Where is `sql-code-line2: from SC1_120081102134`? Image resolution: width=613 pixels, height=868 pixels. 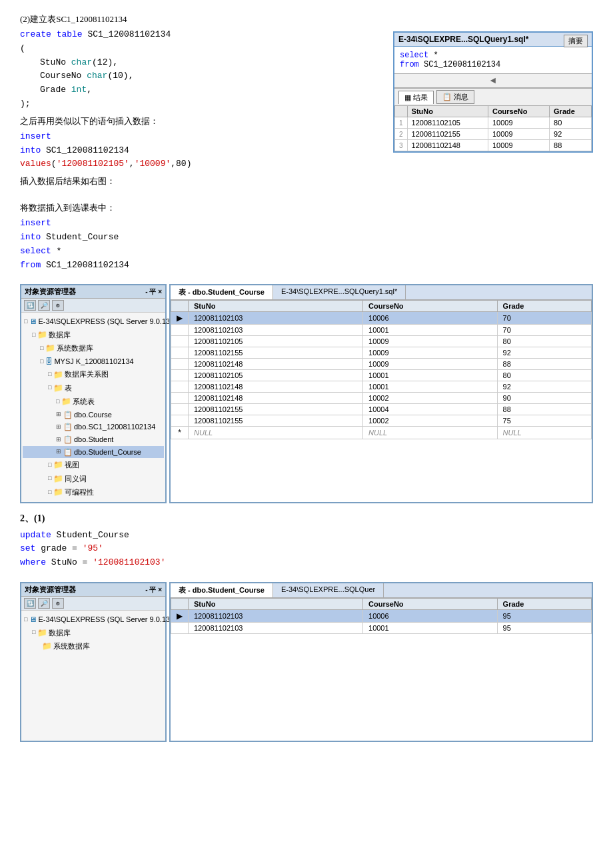 sql-code-line2: from SC1_120081102134 is located at coordinates (493, 65).